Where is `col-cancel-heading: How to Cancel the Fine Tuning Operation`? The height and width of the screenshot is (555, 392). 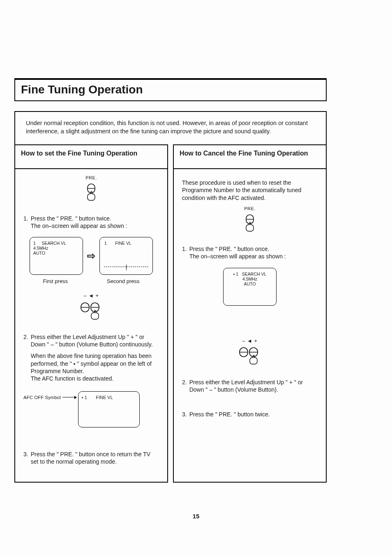
col-cancel-heading: How to Cancel the Fine Tuning Operation is located at coordinates (244, 153).